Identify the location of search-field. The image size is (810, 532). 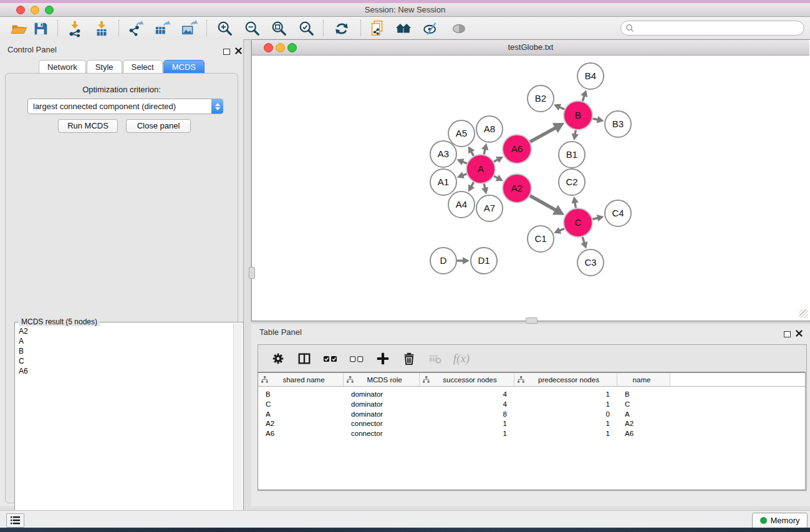
(712, 28).